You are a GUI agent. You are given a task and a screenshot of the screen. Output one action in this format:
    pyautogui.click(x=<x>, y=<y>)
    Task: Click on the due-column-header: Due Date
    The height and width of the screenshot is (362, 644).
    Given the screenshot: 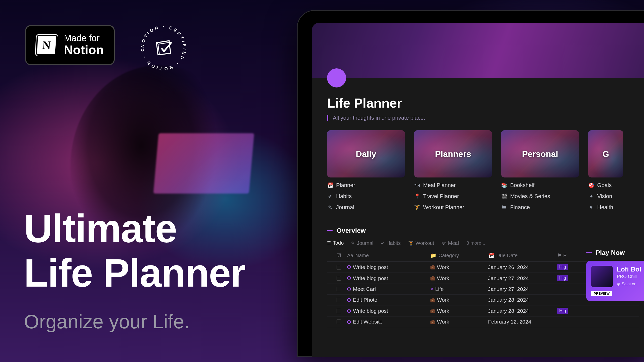 What is the action you would take?
    pyautogui.click(x=507, y=255)
    